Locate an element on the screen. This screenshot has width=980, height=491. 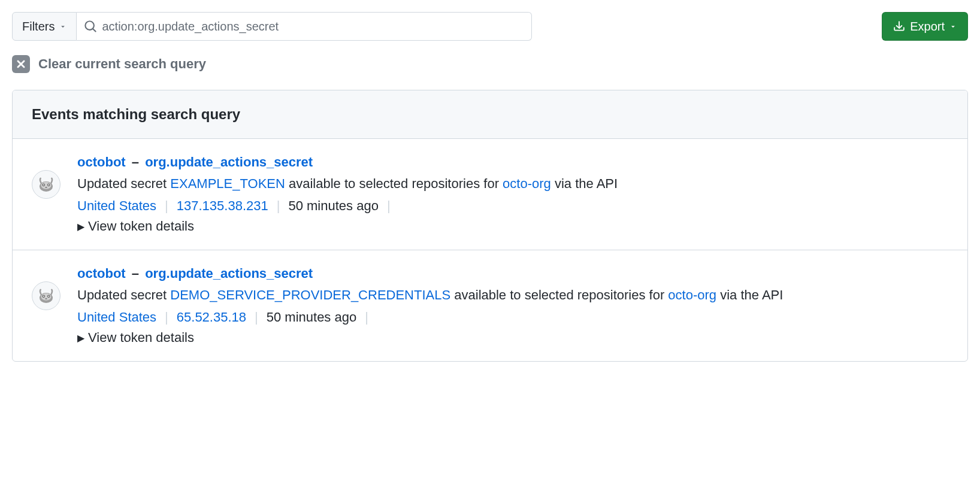
clear-search-badge is located at coordinates (21, 64).